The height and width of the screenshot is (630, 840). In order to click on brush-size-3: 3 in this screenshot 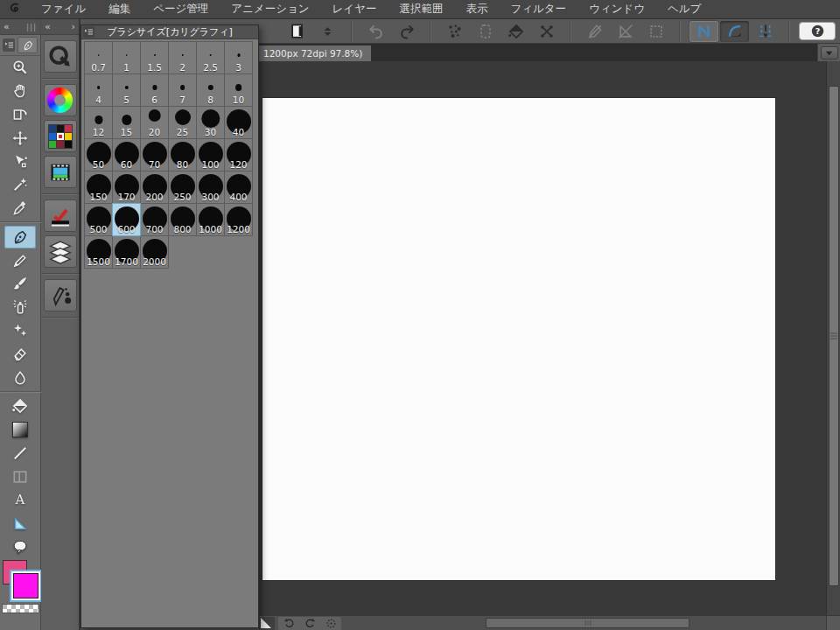, I will do `click(238, 58)`.